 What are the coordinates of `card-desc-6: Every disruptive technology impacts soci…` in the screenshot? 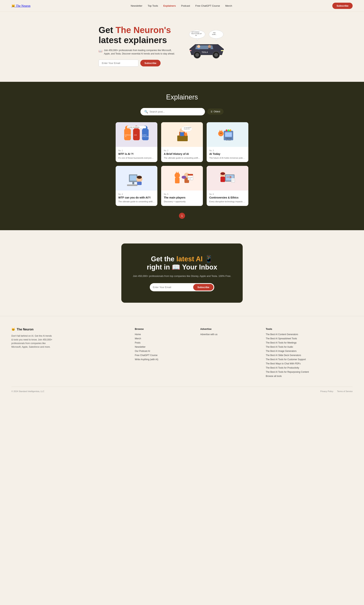 It's located at (228, 202).